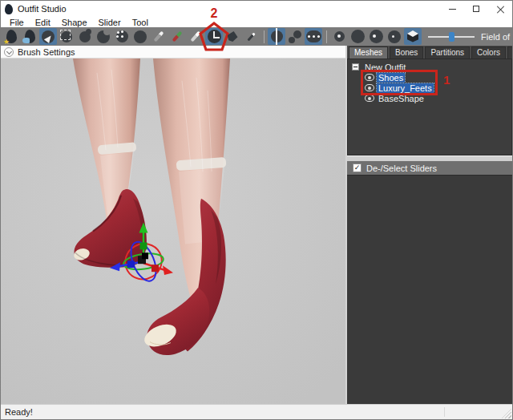 The image size is (513, 420). I want to click on tab: Meshes, so click(369, 53).